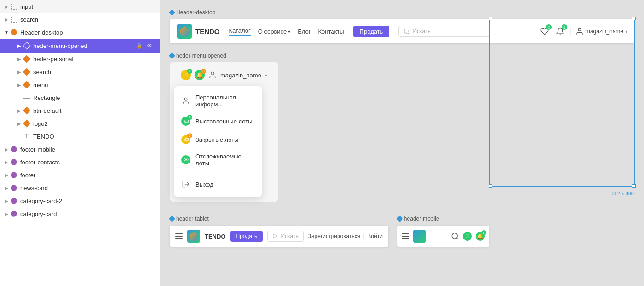 The image size is (644, 286). What do you see at coordinates (201, 56) in the screenshot?
I see `dropdown-label-text: heder-menu-opened` at bounding box center [201, 56].